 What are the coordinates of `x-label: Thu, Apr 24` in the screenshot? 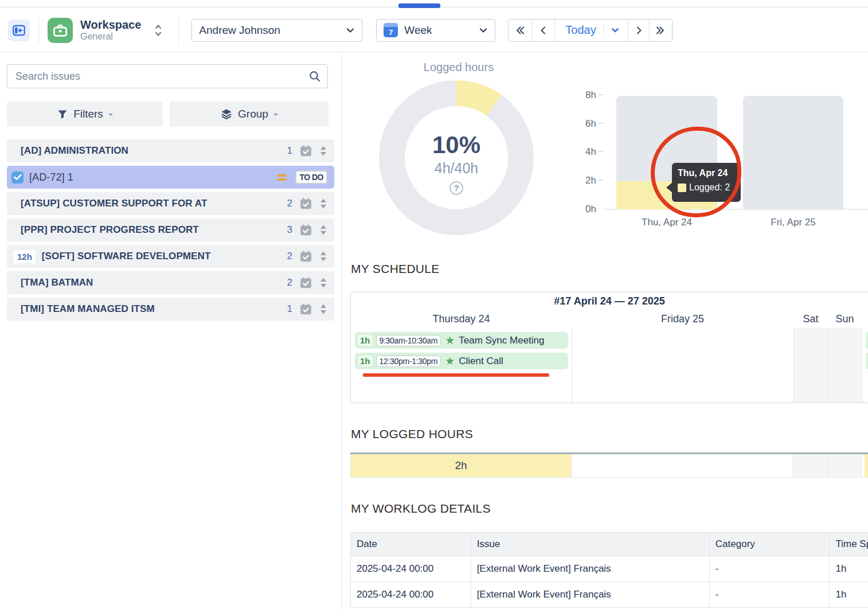 It's located at (667, 222).